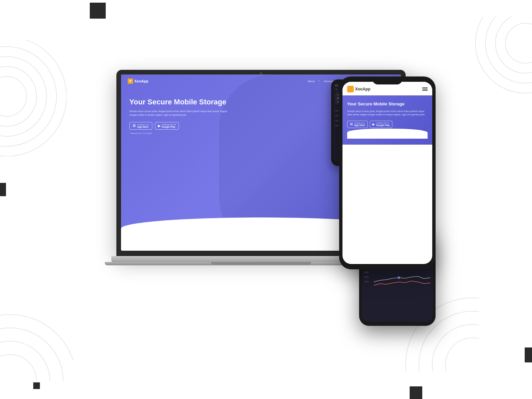 The image size is (532, 399). I want to click on smartphone-notch, so click(387, 80).